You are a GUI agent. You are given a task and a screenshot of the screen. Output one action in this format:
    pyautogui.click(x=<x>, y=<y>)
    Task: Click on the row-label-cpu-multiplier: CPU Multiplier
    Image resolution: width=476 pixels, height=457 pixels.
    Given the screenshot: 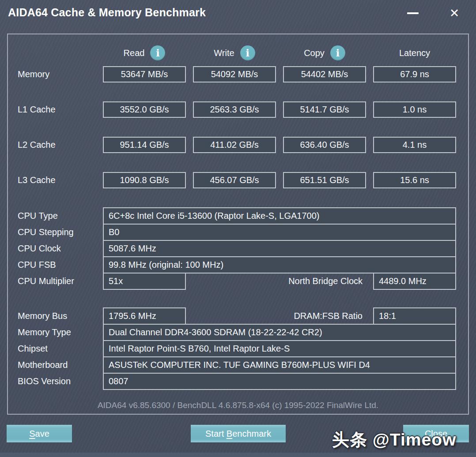 What is the action you would take?
    pyautogui.click(x=46, y=281)
    